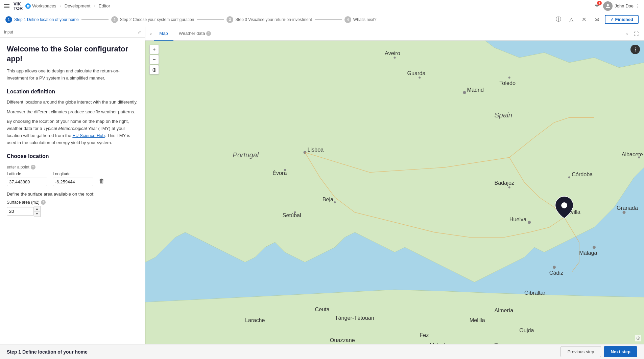 The height and width of the screenshot is (359, 644). I want to click on surface-area-spinner: ▲ ▼, so click(37, 211).